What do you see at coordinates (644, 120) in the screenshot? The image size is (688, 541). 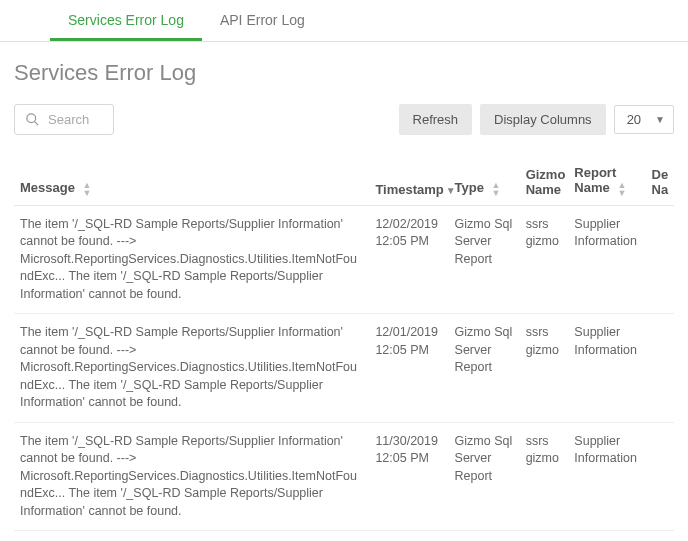 I see `page-size-select: 20 ▼` at bounding box center [644, 120].